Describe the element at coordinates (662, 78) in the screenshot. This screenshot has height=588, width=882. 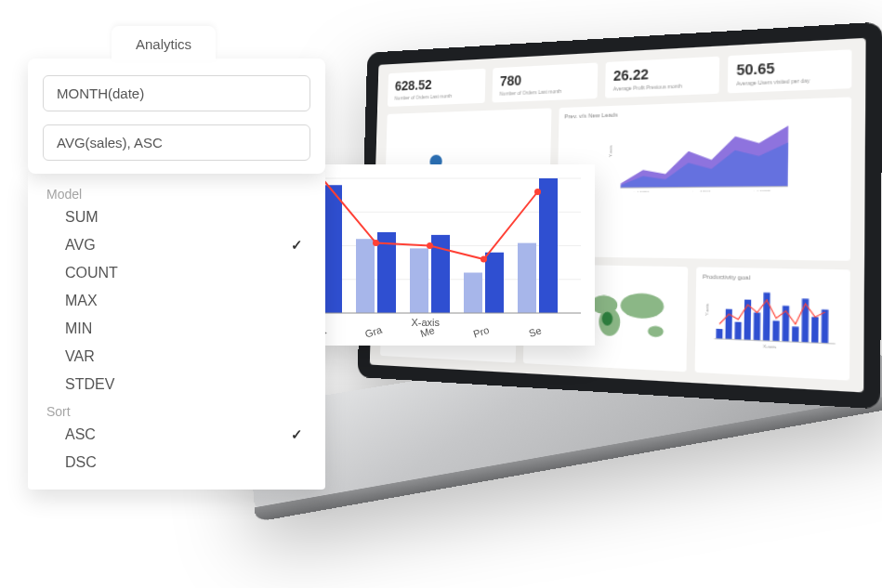
I see `kpi-card: 26.22Average Profit Previous month` at that location.